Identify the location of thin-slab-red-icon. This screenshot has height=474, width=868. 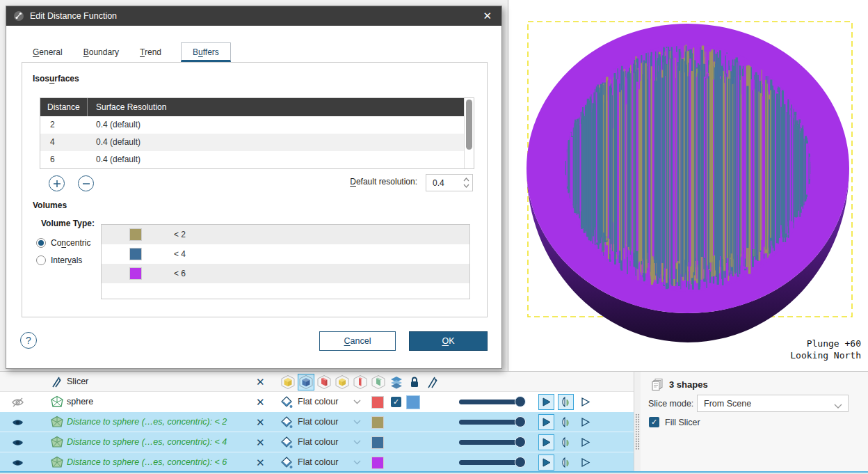
(360, 382).